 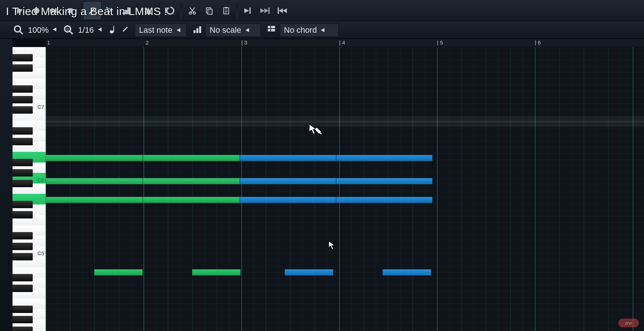 I want to click on chord-label: No chord, so click(x=300, y=30).